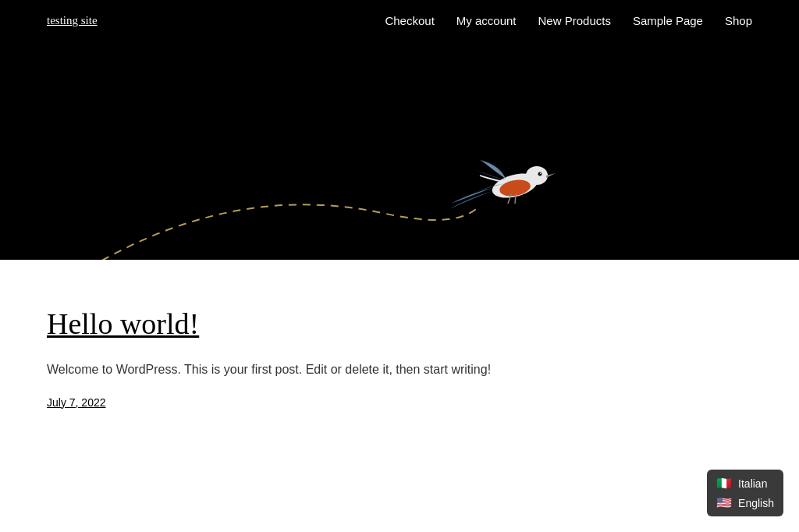 The image size is (799, 532). Describe the element at coordinates (351, 324) in the screenshot. I see `post-title: Hello world!` at that location.